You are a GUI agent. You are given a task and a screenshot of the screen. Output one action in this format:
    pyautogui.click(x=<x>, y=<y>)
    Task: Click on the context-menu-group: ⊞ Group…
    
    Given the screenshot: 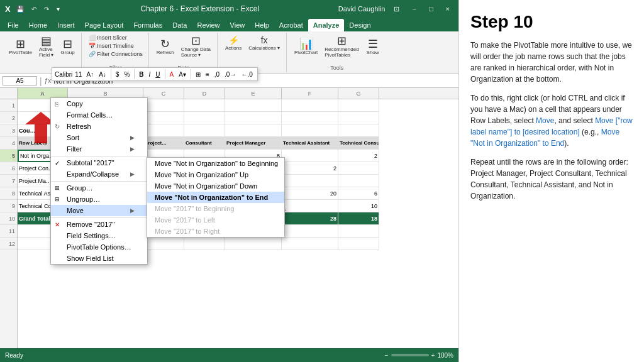 What is the action you would take?
    pyautogui.click(x=99, y=187)
    